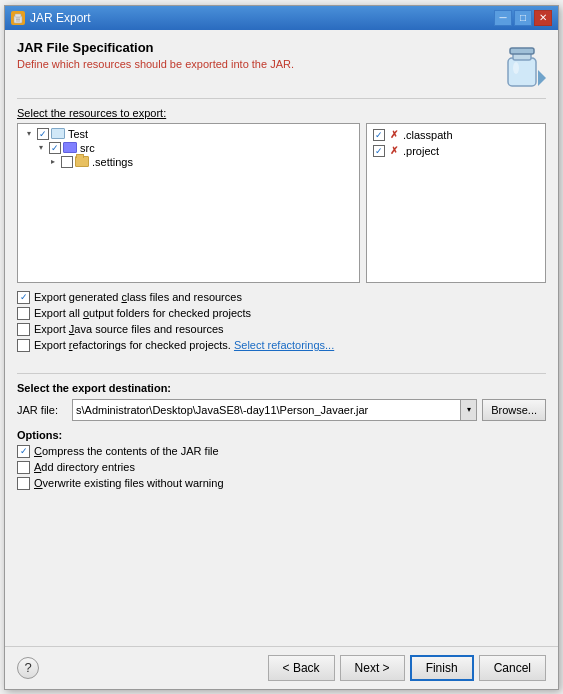 Image resolution: width=563 pixels, height=694 pixels. Describe the element at coordinates (282, 484) in the screenshot. I see `option-overwrite: Overwrite existing files without warning` at that location.